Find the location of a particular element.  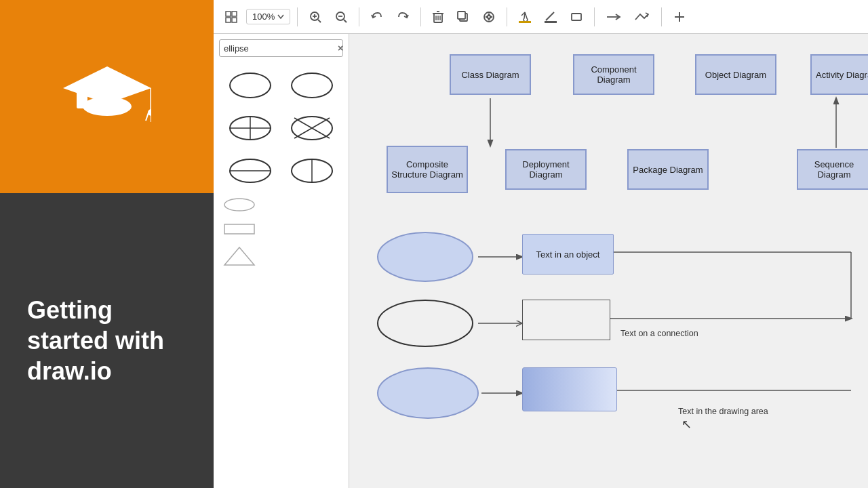

search-clear-button: × is located at coordinates (340, 48).